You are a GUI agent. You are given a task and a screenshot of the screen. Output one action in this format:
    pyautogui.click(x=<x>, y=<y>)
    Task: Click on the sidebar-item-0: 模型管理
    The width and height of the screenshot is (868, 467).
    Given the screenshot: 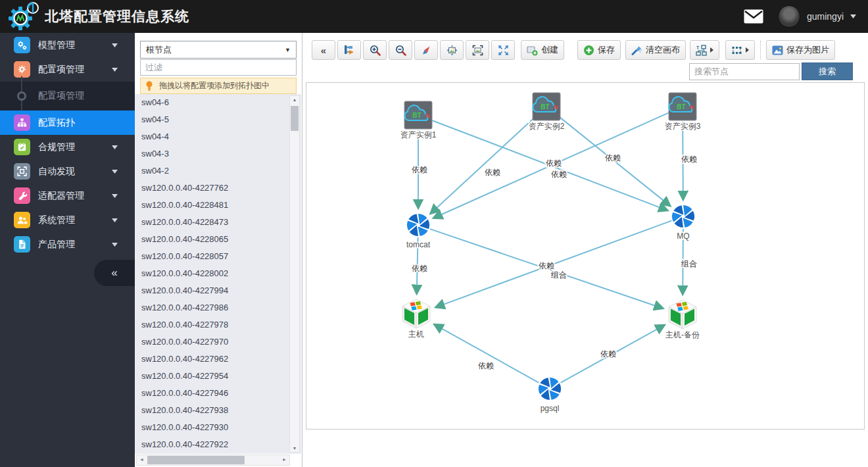 What is the action you would take?
    pyautogui.click(x=67, y=45)
    